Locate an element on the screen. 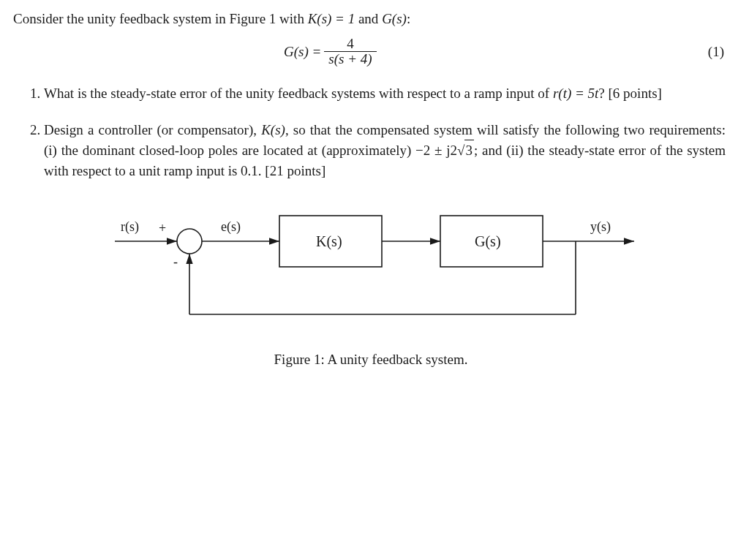 The image size is (749, 560). figure-caption: Figure 1: A unity feedback system. is located at coordinates (371, 360).